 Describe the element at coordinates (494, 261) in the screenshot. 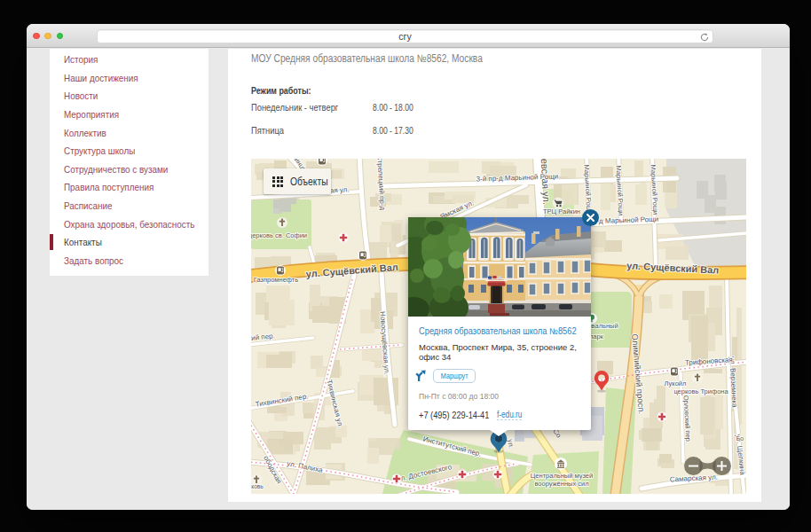

I see `photo-building-center` at that location.